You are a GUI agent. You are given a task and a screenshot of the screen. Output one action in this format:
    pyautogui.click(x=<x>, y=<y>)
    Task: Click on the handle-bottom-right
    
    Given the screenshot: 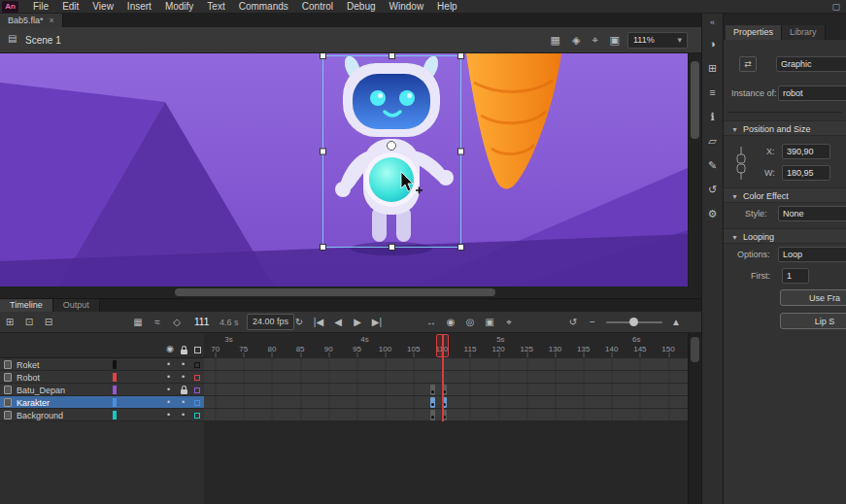 What is the action you would take?
    pyautogui.click(x=461, y=248)
    